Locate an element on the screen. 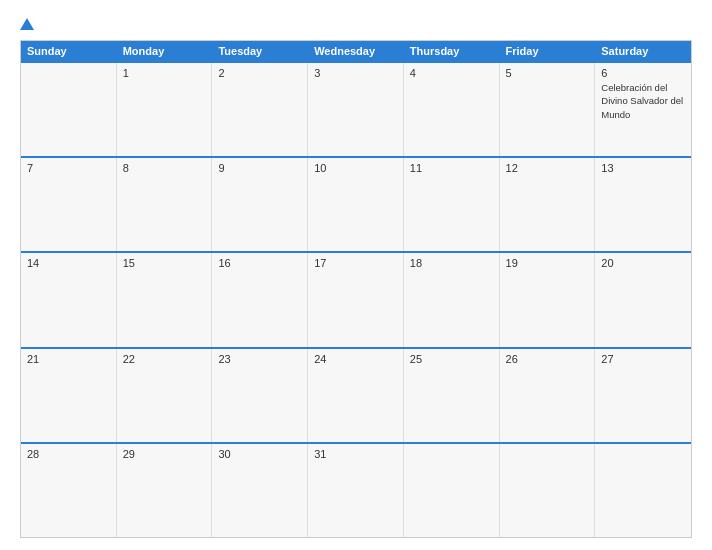  day-number: 11 is located at coordinates (452, 168).